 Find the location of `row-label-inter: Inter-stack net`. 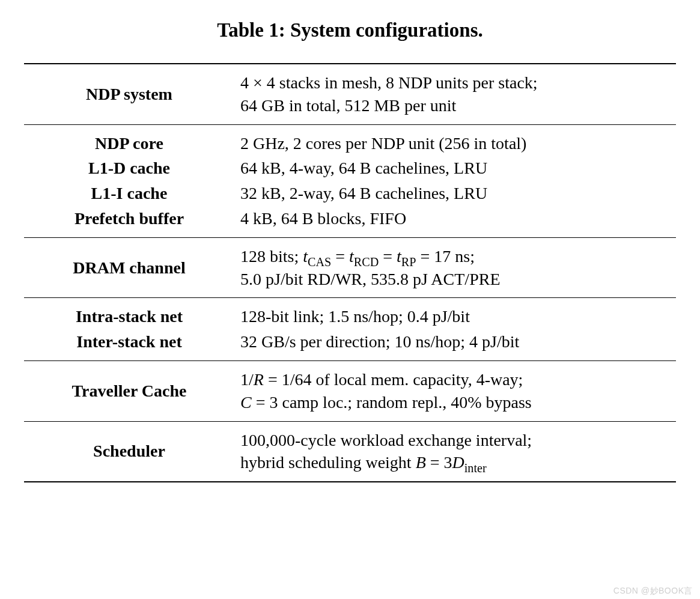

row-label-inter: Inter-stack net is located at coordinates (129, 345).